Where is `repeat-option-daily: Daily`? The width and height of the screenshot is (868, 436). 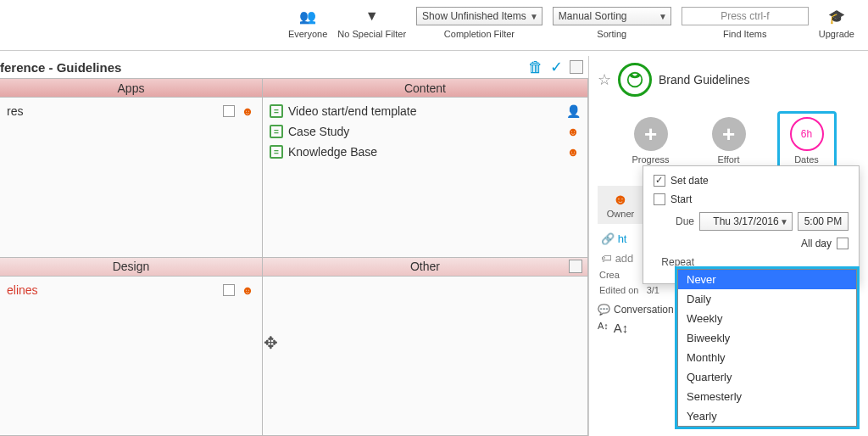
repeat-option-daily: Daily is located at coordinates (767, 299).